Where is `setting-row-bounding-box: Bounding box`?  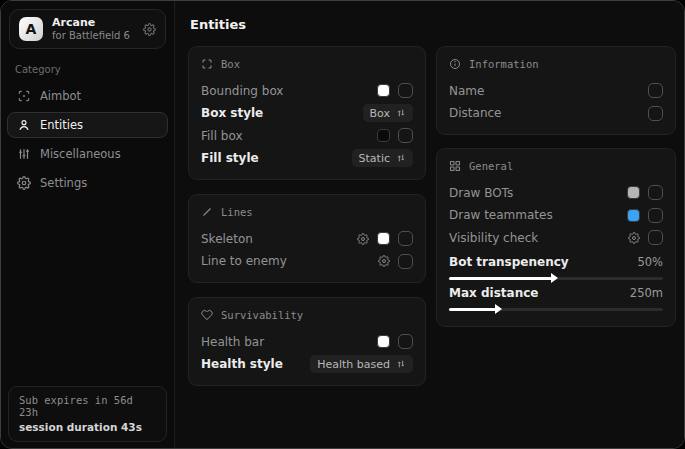
setting-row-bounding-box: Bounding box is located at coordinates (307, 91).